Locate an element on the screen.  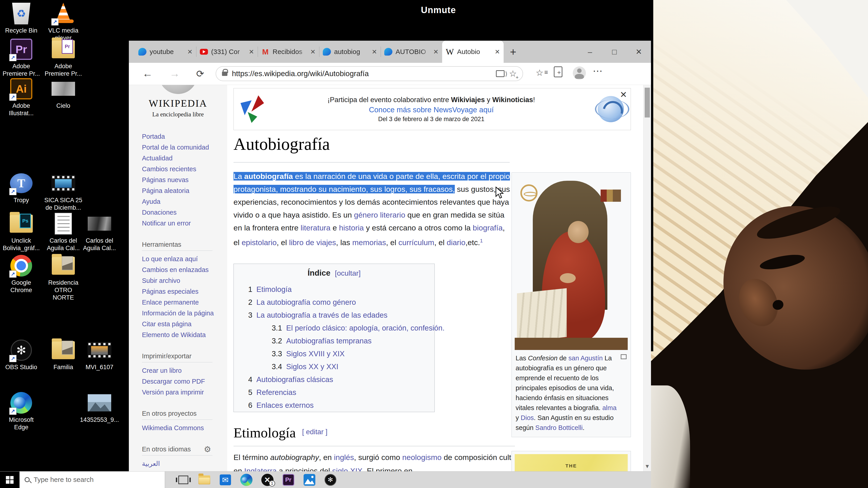
sidebar-link: Crear un libro is located at coordinates (185, 370).